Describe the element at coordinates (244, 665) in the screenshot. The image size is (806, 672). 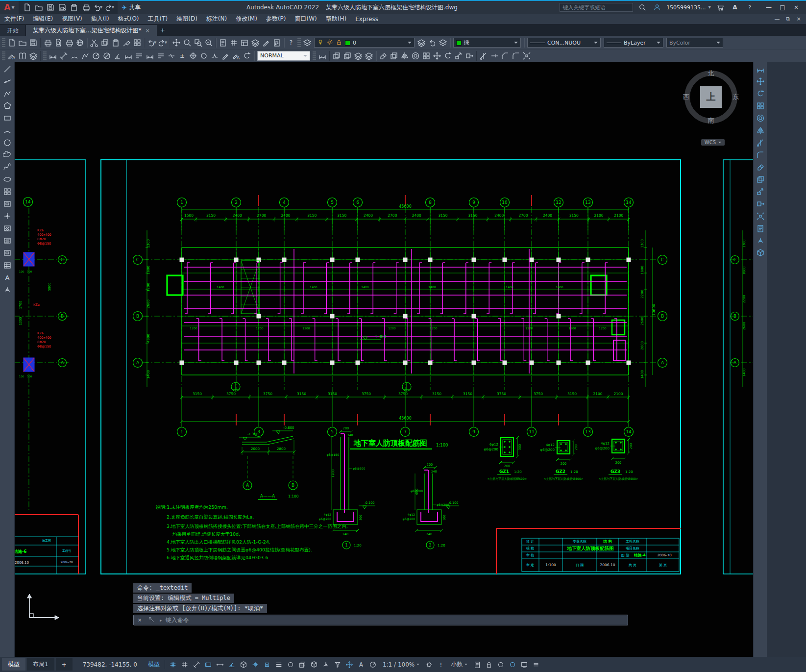
I see `isodraft-toggle` at that location.